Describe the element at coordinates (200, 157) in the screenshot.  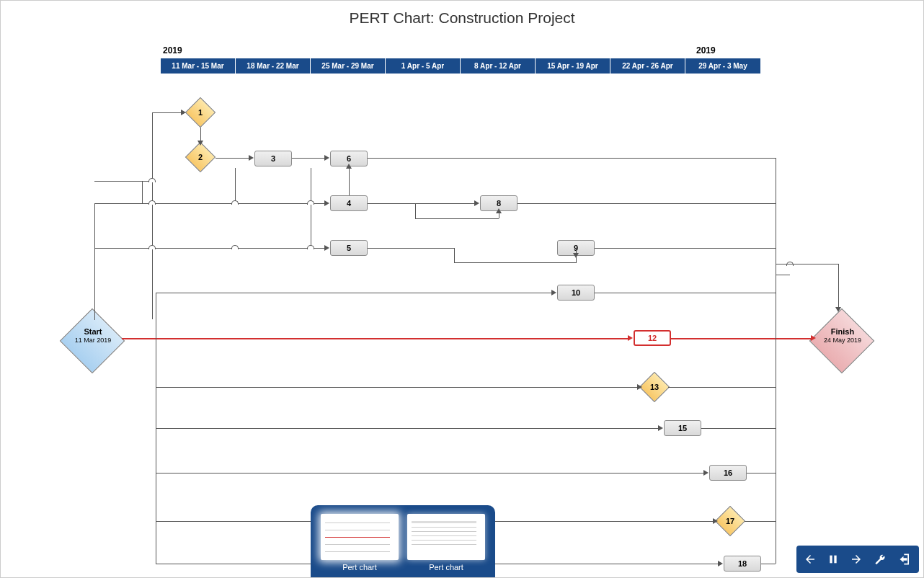
I see `milestone-2-label: 2` at that location.